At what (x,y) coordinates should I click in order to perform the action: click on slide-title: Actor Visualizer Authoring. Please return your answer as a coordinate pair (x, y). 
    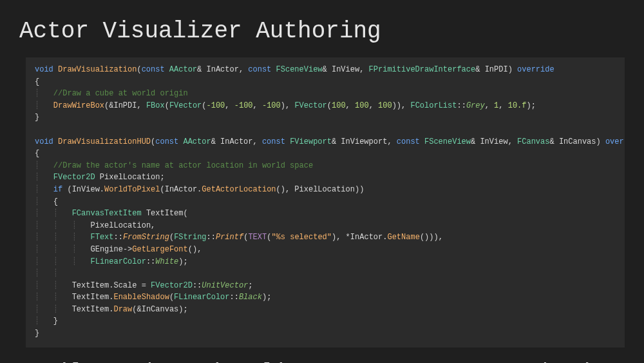
    Looking at the image, I should click on (322, 27).